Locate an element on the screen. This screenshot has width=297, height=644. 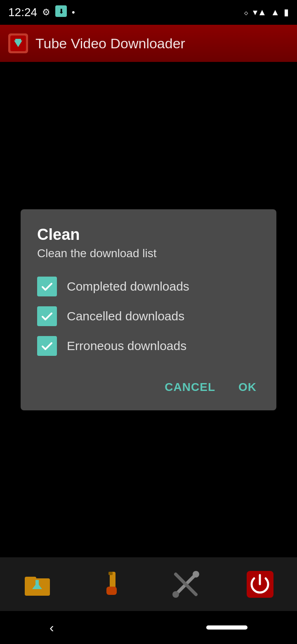
settings-status-icon: ⚙ is located at coordinates (46, 12).